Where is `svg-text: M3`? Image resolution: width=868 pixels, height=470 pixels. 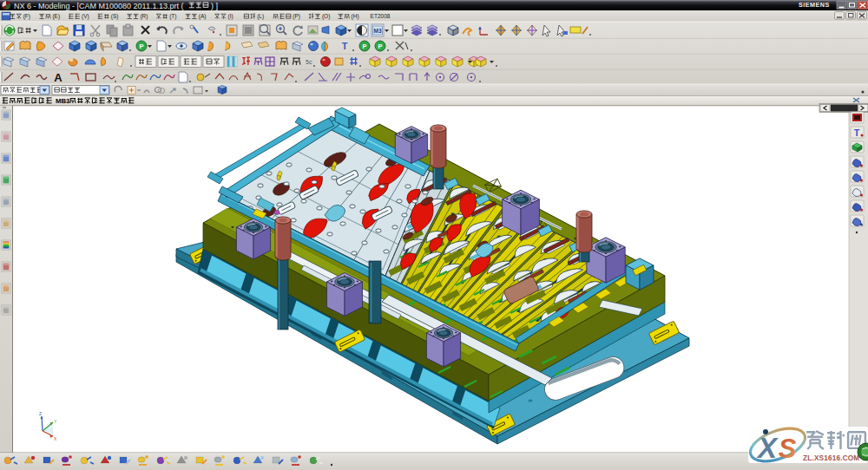
svg-text: M3 is located at coordinates (377, 31).